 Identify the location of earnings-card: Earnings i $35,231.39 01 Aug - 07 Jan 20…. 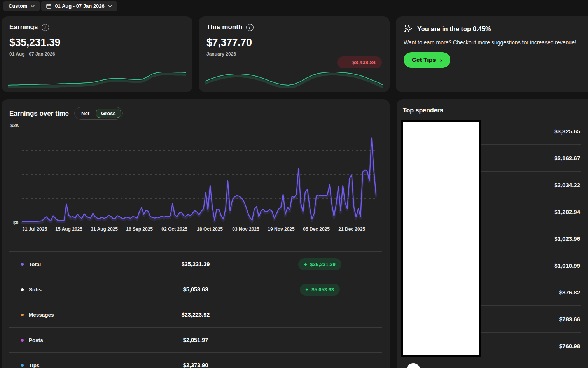
(97, 54).